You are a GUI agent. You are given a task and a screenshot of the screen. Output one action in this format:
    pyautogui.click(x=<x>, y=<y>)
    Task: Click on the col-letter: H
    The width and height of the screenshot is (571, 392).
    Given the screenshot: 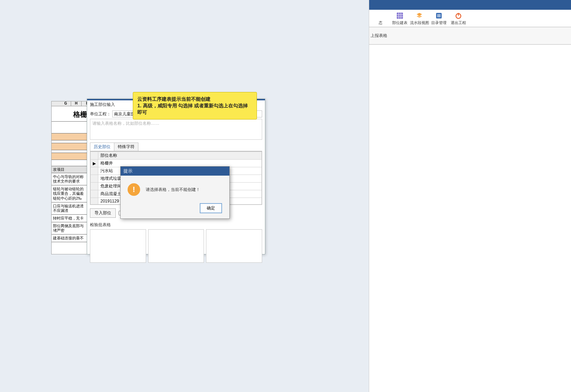 What is the action you would take?
    pyautogui.click(x=76, y=104)
    